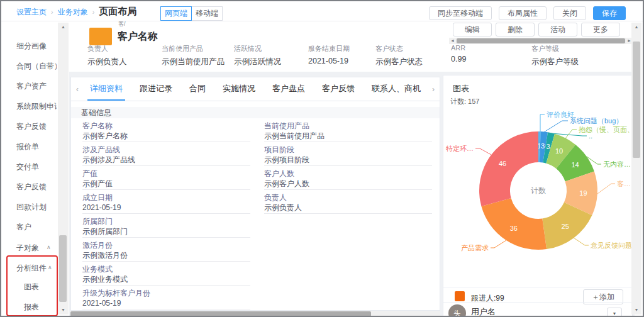  Describe the element at coordinates (624, 184) in the screenshot. I see `slice-callout-label: 客…` at that location.